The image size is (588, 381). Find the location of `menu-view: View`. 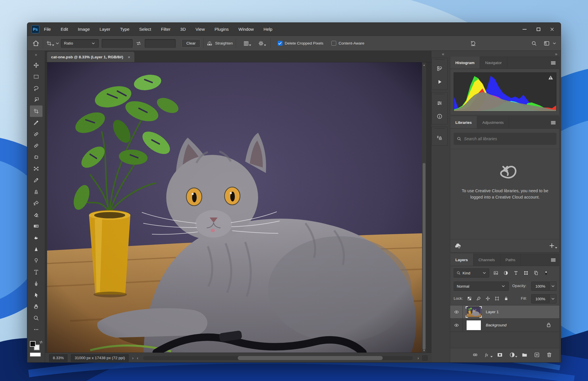

menu-view: View is located at coordinates (200, 29).